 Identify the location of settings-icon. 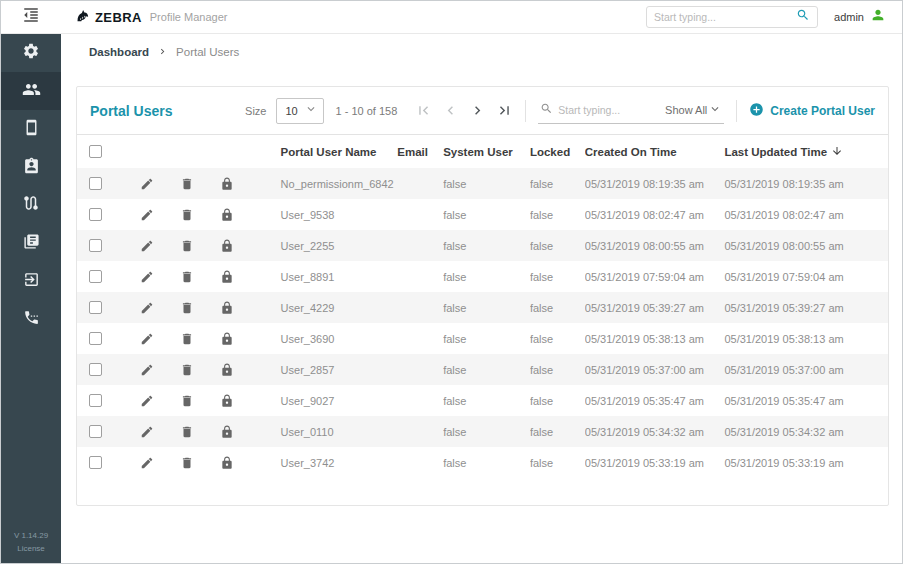
(31, 53).